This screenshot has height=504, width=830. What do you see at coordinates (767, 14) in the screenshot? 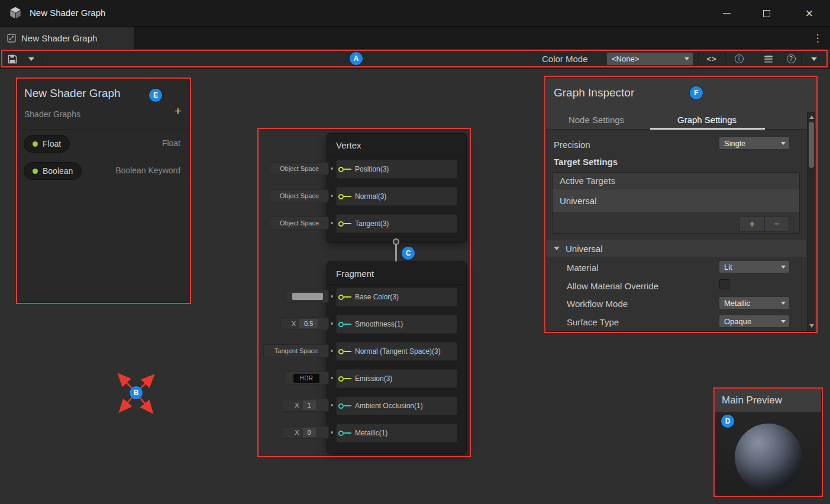
I see `maximize-icon` at bounding box center [767, 14].